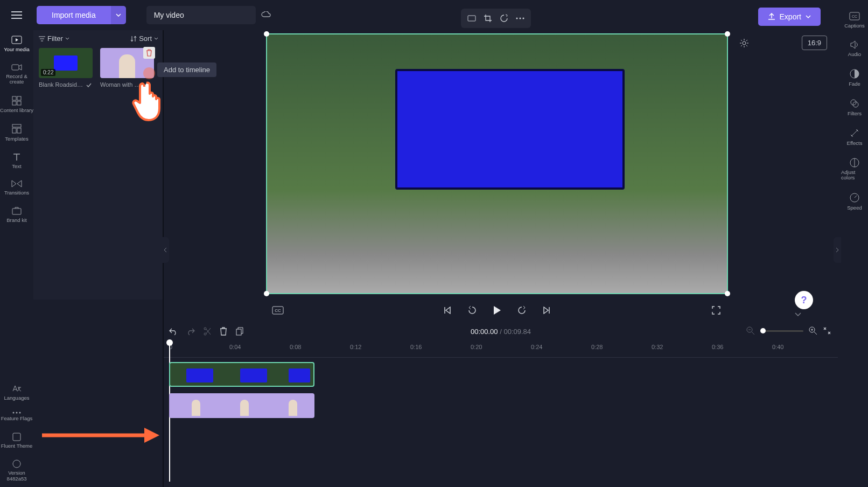  Describe the element at coordinates (855, 176) in the screenshot. I see `prop-label: Adjust colors` at that location.